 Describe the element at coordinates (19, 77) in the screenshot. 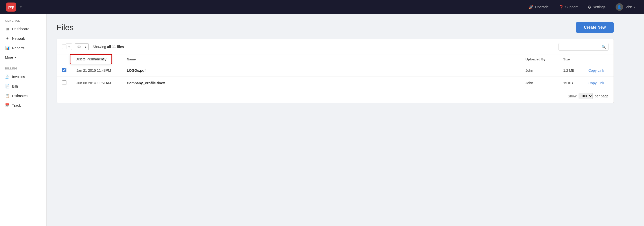

I see `sidebar-invoices-label: Invoices` at that location.